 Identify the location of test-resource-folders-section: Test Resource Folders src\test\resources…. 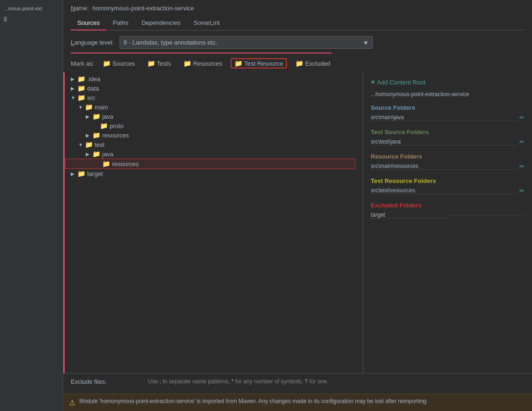
(448, 186).